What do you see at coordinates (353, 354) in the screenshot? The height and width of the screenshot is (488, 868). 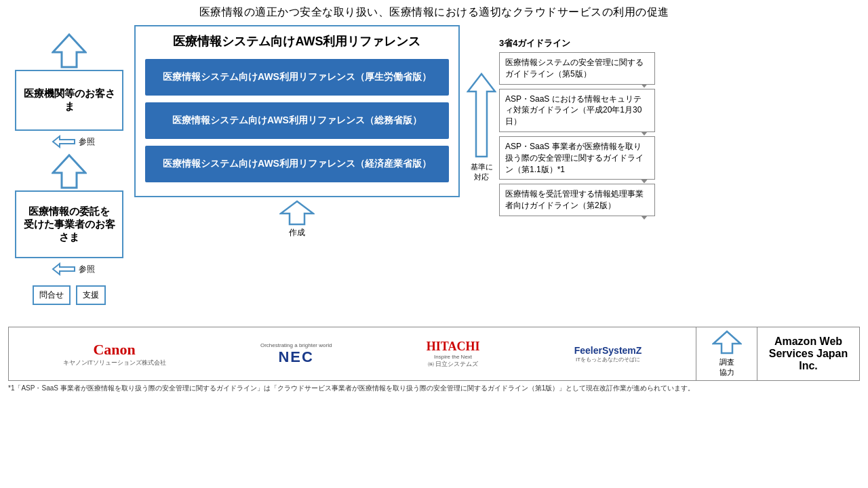 I see `logos-area: Canon キヤノンITソリューションズ株式会社 Orchestrating a…` at bounding box center [353, 354].